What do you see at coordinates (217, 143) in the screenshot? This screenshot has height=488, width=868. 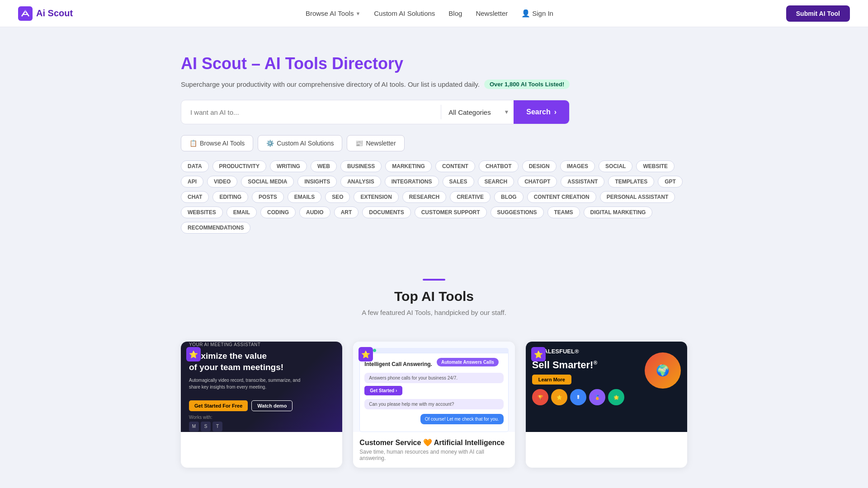 I see `quick-browse-button: 📋 Browse AI Tools` at bounding box center [217, 143].